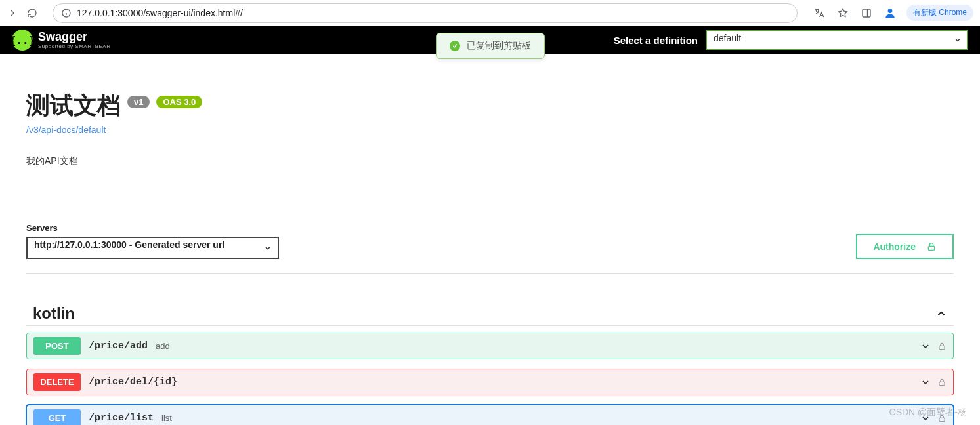  Describe the element at coordinates (905, 247) in the screenshot. I see `authorize-button: Authorize` at that location.